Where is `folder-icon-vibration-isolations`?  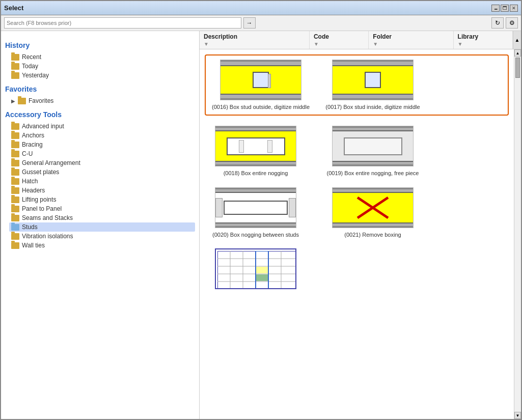 folder-icon-vibration-isolations is located at coordinates (15, 236).